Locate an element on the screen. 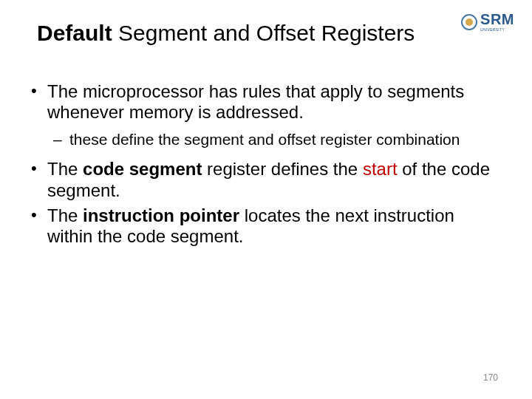  page-number: 170 is located at coordinates (491, 378).